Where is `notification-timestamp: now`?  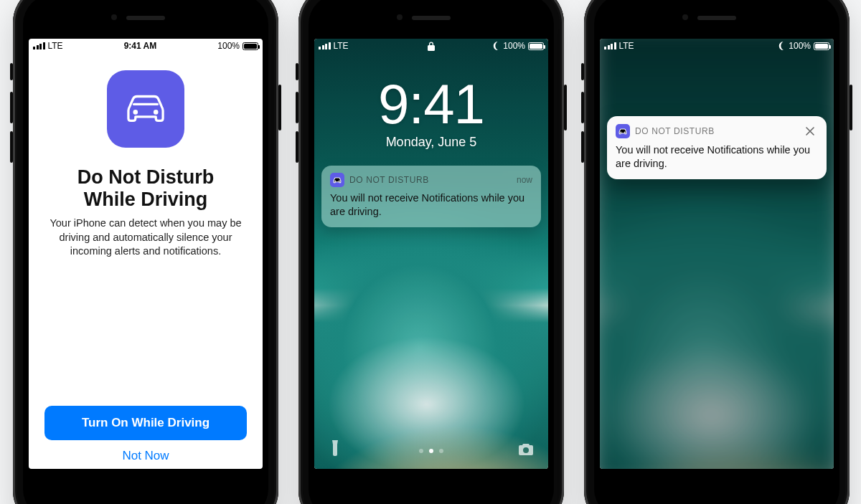
notification-timestamp: now is located at coordinates (524, 180).